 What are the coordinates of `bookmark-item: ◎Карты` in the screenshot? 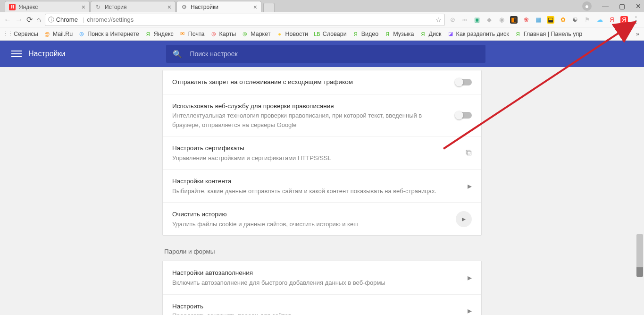 It's located at (224, 34).